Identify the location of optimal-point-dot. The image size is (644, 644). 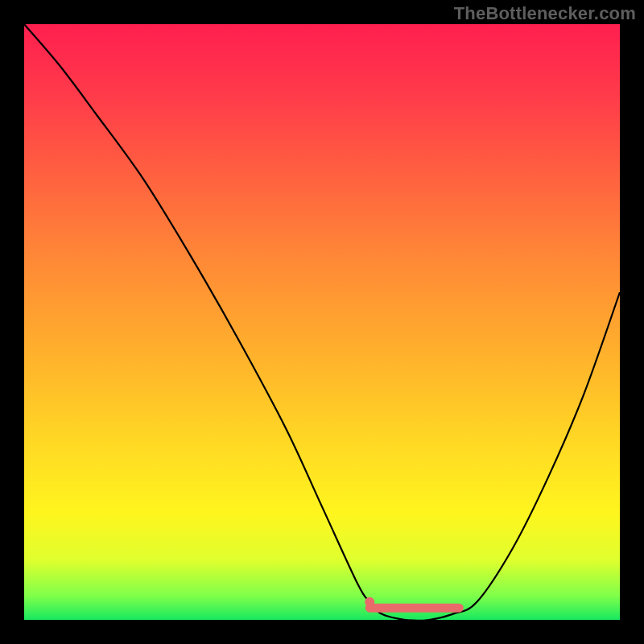
(369, 602).